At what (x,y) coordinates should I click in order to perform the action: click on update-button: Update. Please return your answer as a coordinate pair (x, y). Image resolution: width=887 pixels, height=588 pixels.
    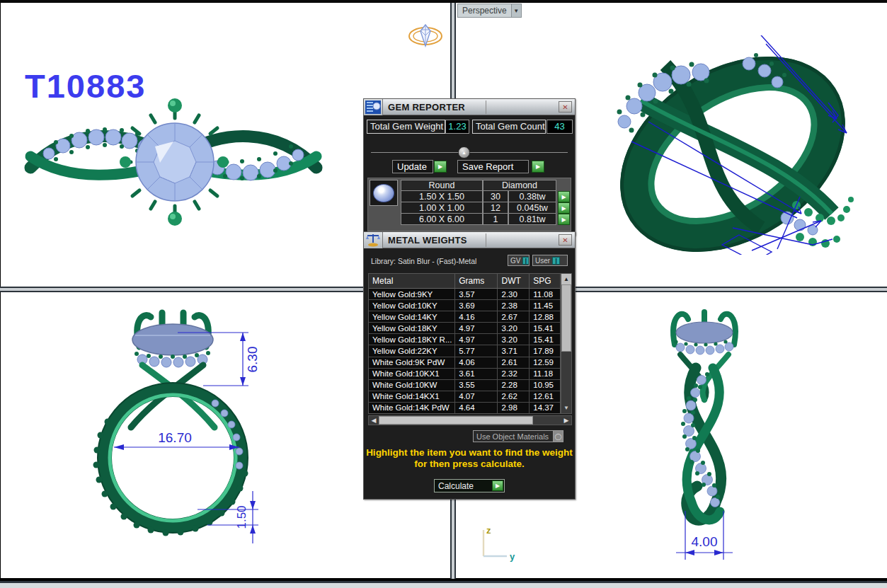
    Looking at the image, I should click on (413, 167).